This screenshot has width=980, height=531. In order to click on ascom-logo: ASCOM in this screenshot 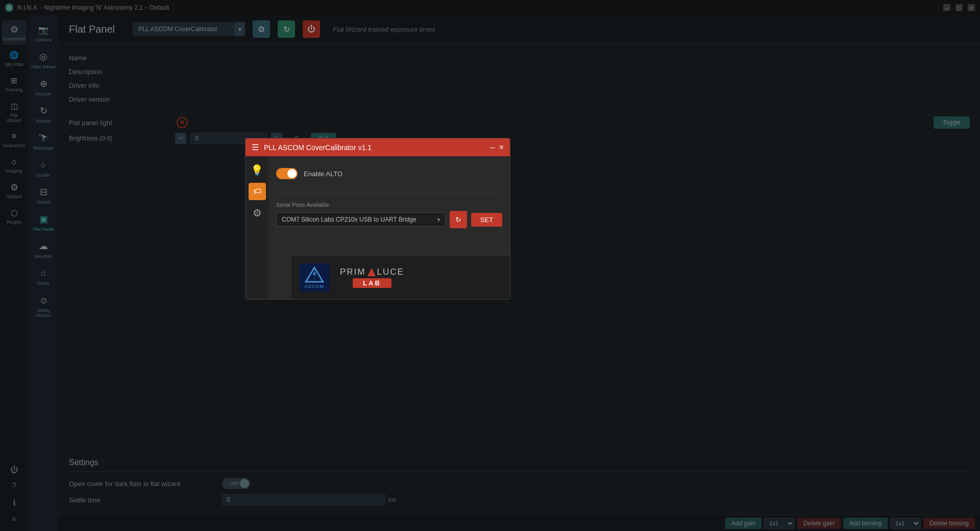, I will do `click(314, 278)`.